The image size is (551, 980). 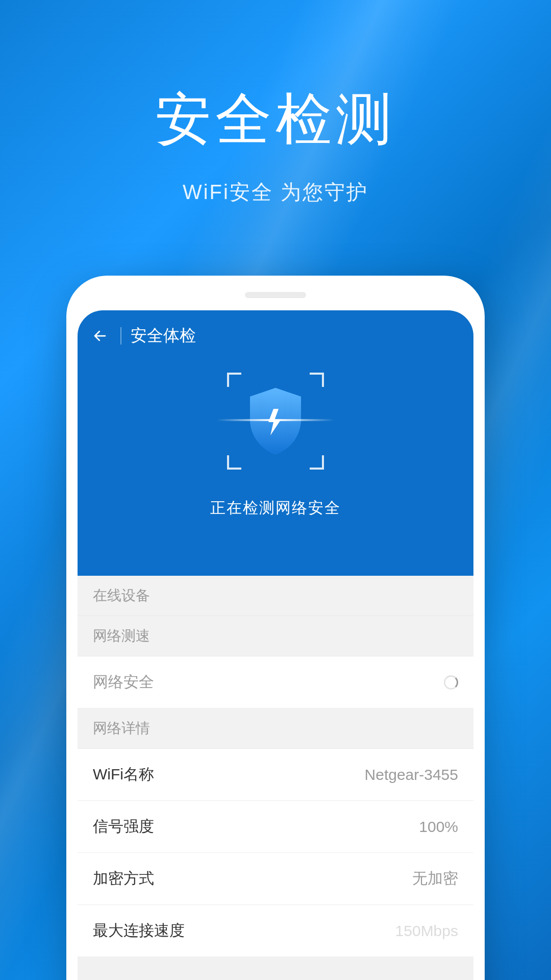 I want to click on row-security-label: 网络安全, so click(x=123, y=682).